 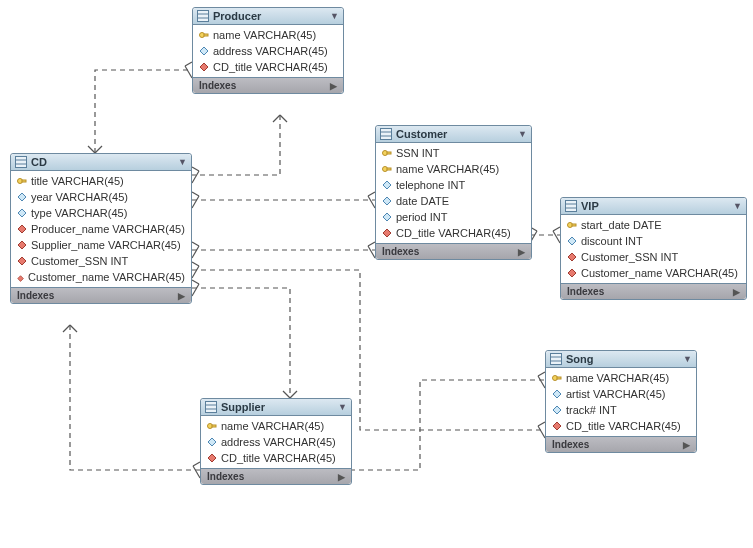 What do you see at coordinates (454, 201) in the screenshot?
I see `column-row: date DATE` at bounding box center [454, 201].